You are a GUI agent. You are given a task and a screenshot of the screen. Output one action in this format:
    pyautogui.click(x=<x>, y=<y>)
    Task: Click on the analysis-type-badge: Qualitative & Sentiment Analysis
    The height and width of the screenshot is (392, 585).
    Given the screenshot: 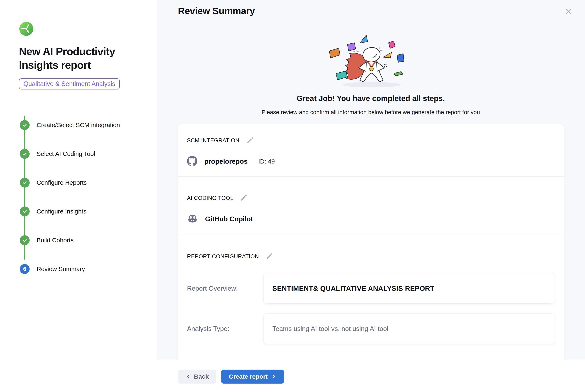 What is the action you would take?
    pyautogui.click(x=70, y=84)
    